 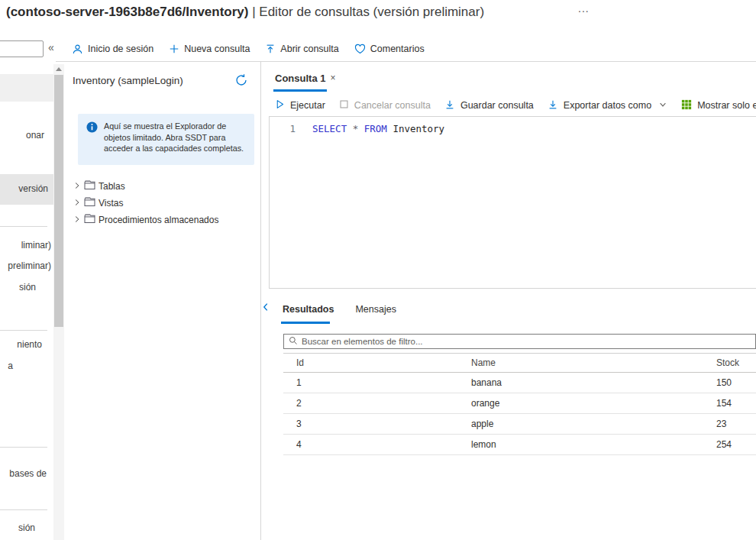 I want to click on tree-item-views: Vistas, so click(x=146, y=203).